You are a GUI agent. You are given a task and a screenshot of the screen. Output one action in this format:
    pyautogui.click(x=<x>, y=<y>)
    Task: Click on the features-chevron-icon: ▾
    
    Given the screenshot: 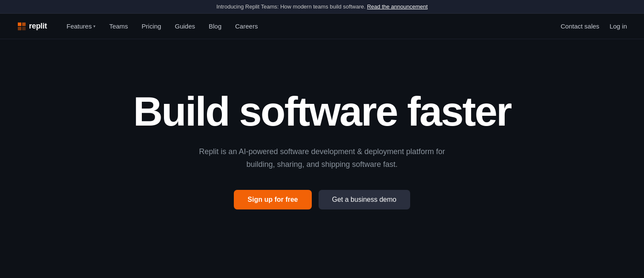 What is the action you would take?
    pyautogui.click(x=95, y=26)
    